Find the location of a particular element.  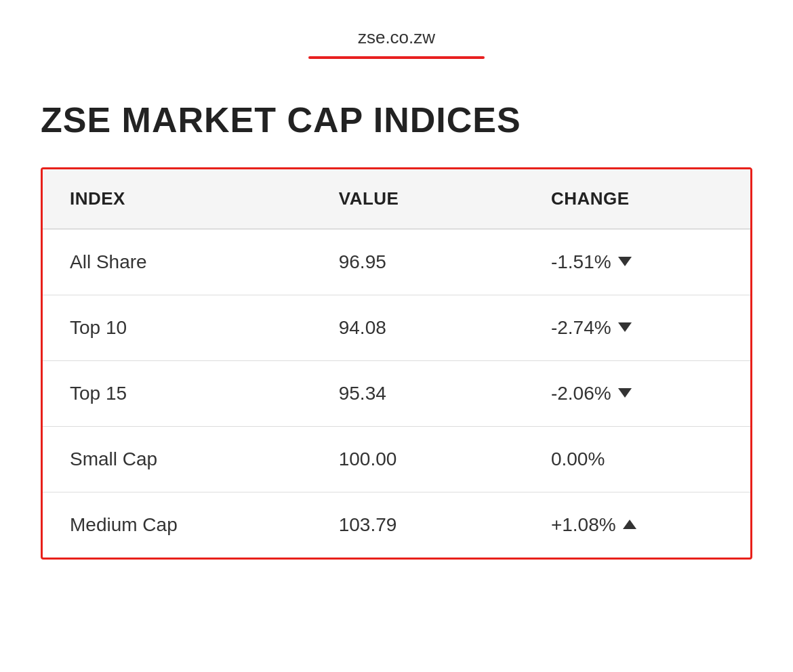

header-index: INDEX is located at coordinates (178, 199).